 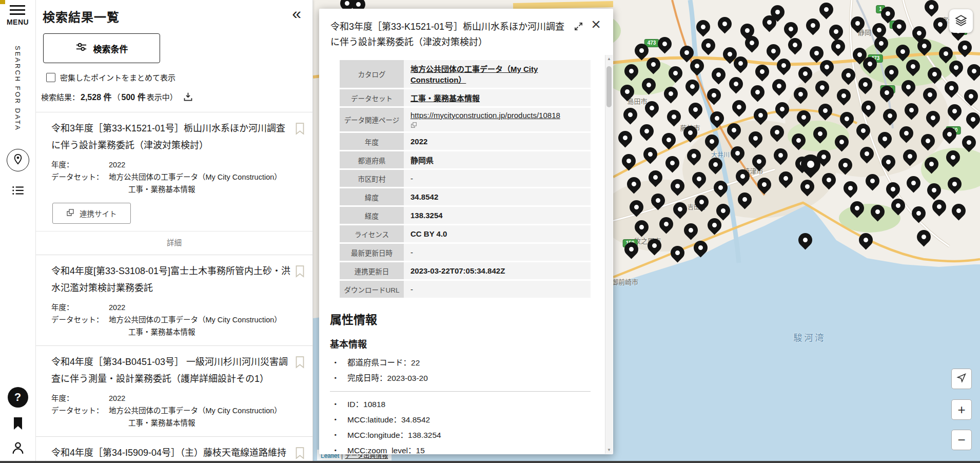 What do you see at coordinates (18, 449) in the screenshot?
I see `user-account-button` at bounding box center [18, 449].